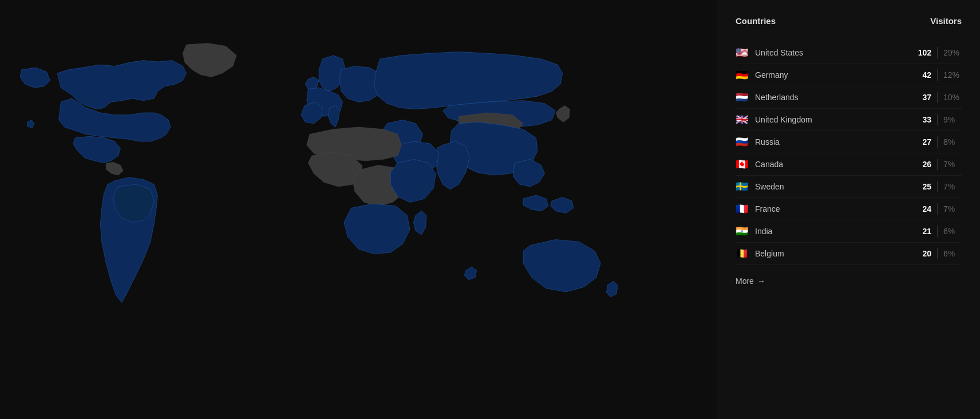  Describe the element at coordinates (742, 187) in the screenshot. I see `country-flag: 🇸🇪` at that location.